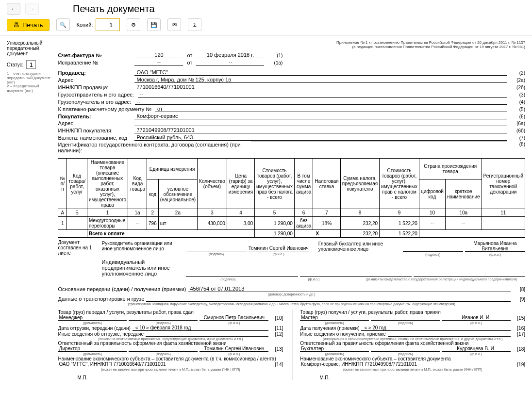 Image resolution: width=532 pixels, height=408 pixels. I want to click on th-excise: В том числе сумма акциза, so click(303, 184).